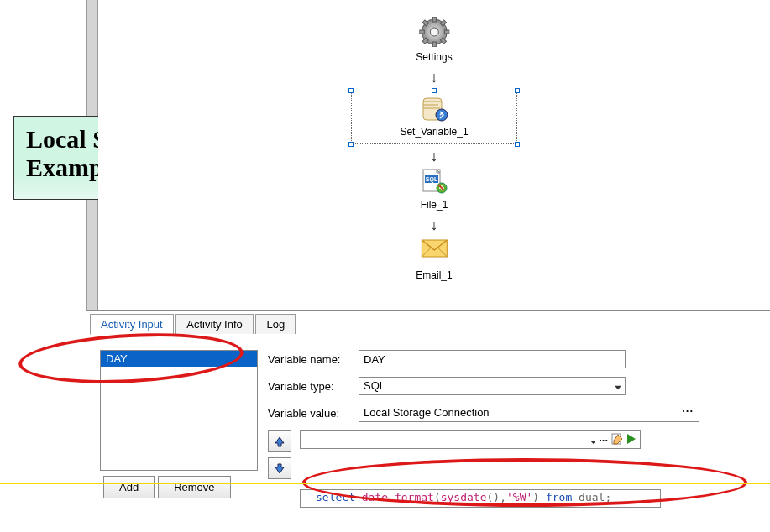 This screenshot has width=770, height=532. What do you see at coordinates (591, 497) in the screenshot?
I see `sql-dual: dual` at bounding box center [591, 497].